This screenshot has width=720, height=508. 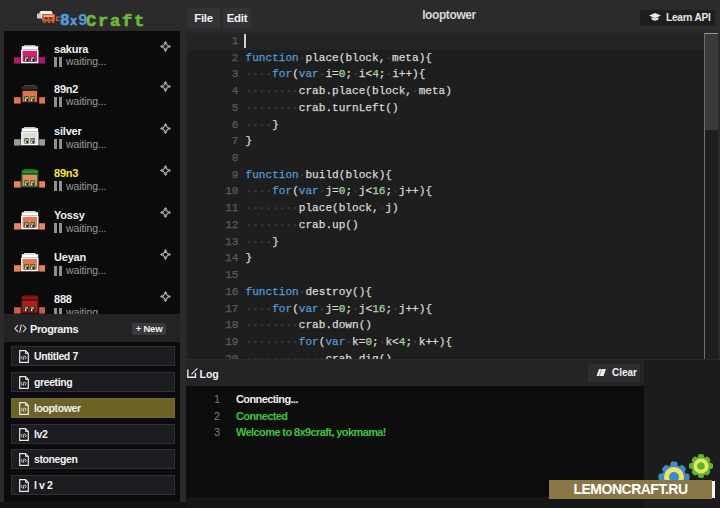 I want to click on svg-text: x, so click(x=74, y=22).